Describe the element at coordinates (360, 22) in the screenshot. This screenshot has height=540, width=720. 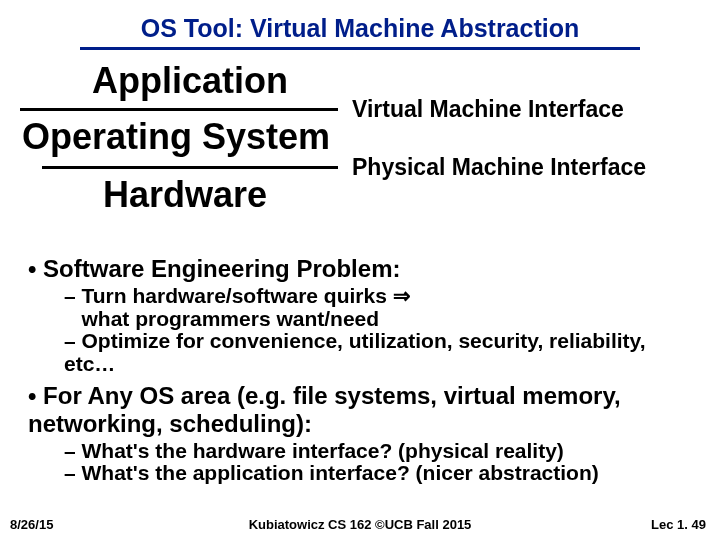
I see `slide-title: OS Tool: Virtual Machine Abstraction` at that location.